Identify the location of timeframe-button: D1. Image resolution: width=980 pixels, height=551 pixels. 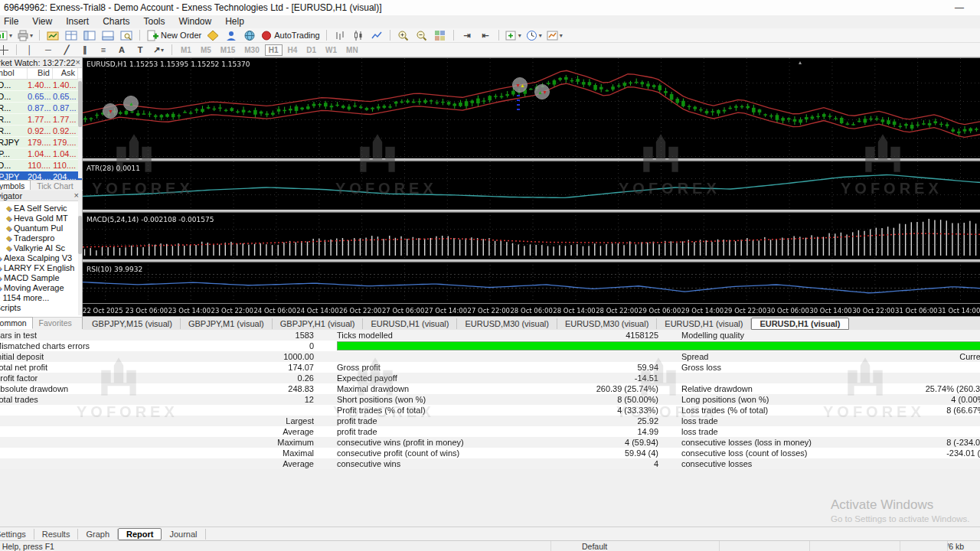
(311, 51).